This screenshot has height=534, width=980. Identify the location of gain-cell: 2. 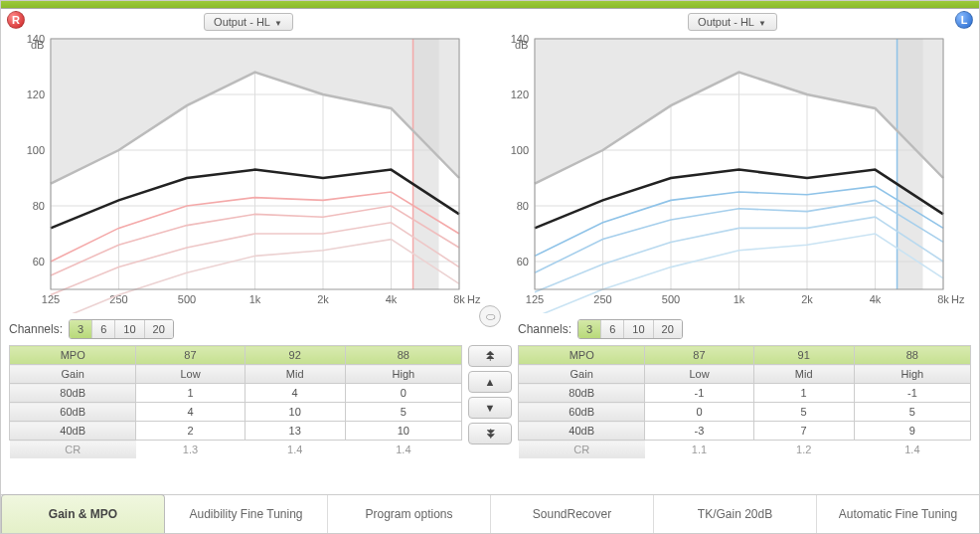
(191, 432).